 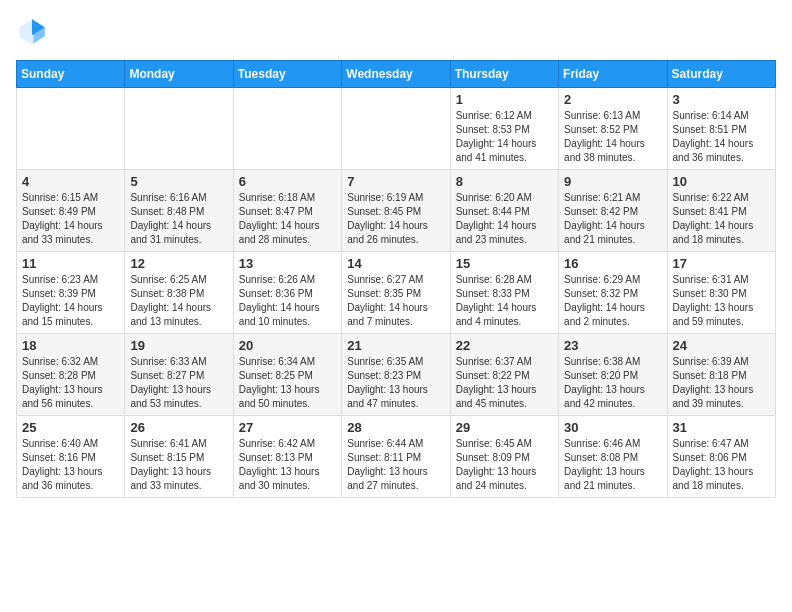 I want to click on page-header, so click(x=396, y=32).